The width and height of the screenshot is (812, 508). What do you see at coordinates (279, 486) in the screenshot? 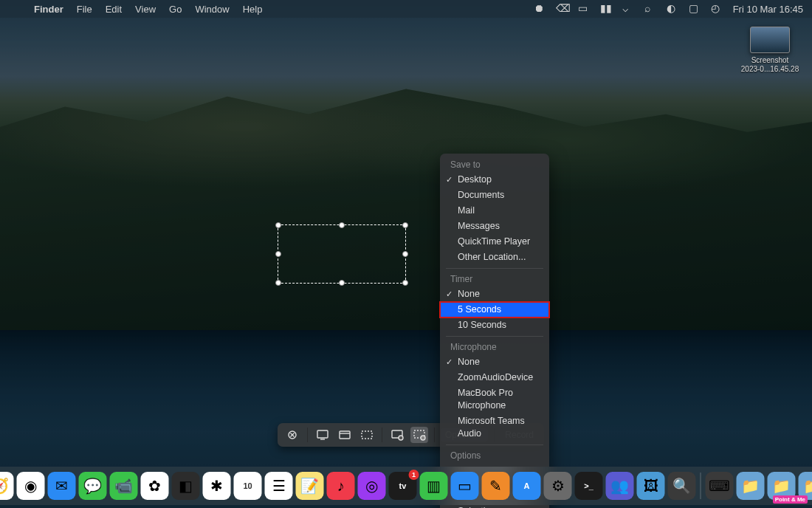
I see `dock-app-reminders: ☰` at bounding box center [279, 486].